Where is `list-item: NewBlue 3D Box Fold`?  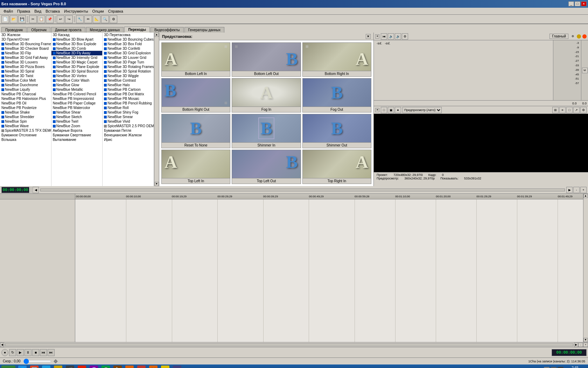
list-item: NewBlue 3D Box Fold is located at coordinates (128, 44).